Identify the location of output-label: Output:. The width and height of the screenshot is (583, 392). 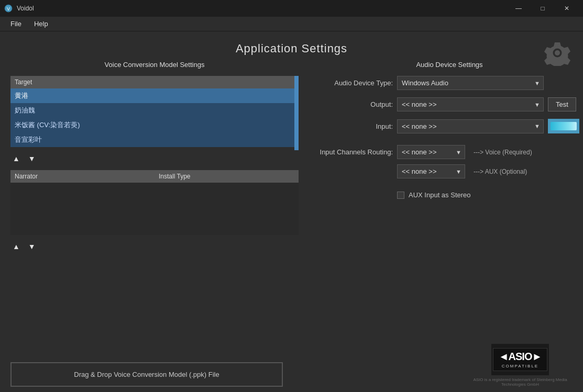
(356, 105).